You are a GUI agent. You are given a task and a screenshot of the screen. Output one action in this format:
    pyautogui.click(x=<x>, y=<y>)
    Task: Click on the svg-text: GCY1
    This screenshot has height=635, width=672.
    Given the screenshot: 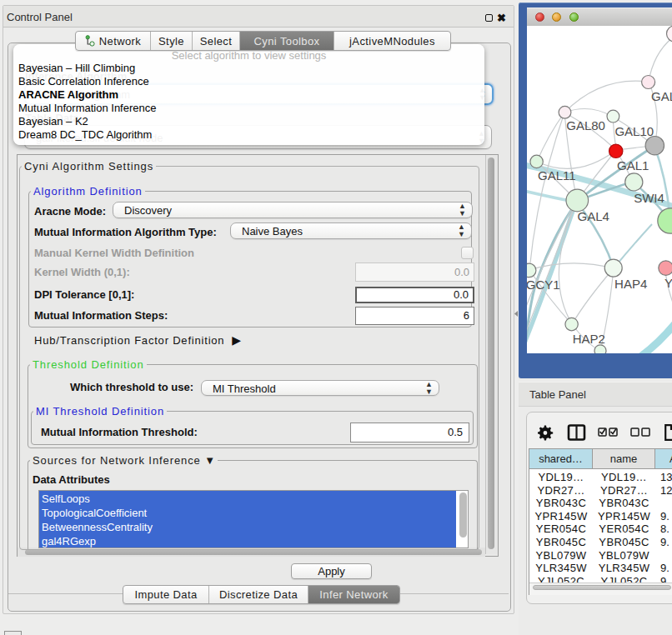 What is the action you would take?
    pyautogui.click(x=544, y=285)
    